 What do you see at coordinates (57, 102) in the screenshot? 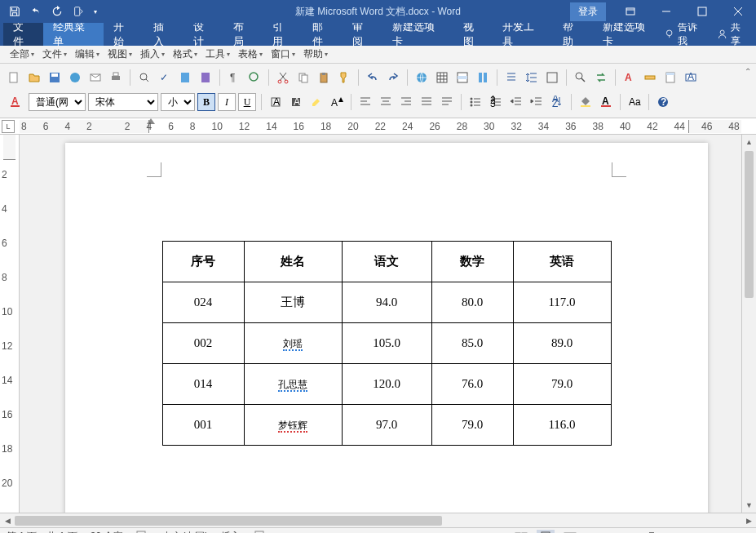
I see `style-select: 普通(网站)` at bounding box center [57, 102].